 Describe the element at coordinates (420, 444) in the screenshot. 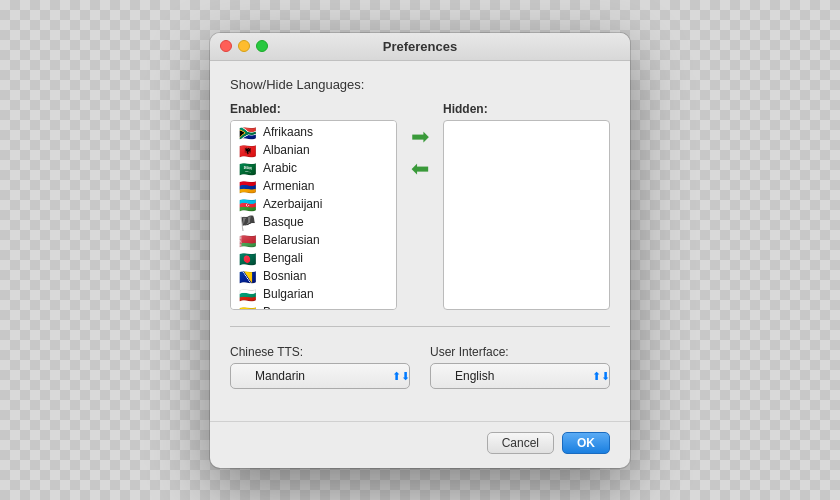

I see `dialog-footer: Cancel OK` at that location.